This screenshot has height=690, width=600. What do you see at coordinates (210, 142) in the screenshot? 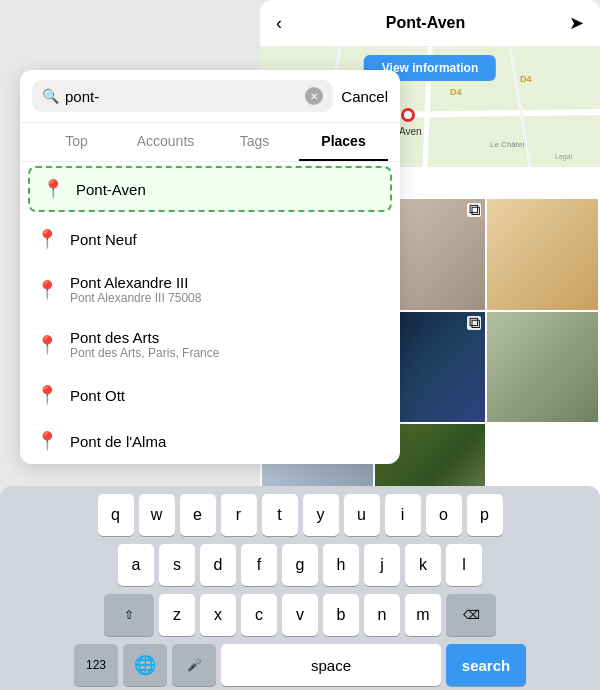
I see `search-tabs: Top Accounts Tags Places` at bounding box center [210, 142].